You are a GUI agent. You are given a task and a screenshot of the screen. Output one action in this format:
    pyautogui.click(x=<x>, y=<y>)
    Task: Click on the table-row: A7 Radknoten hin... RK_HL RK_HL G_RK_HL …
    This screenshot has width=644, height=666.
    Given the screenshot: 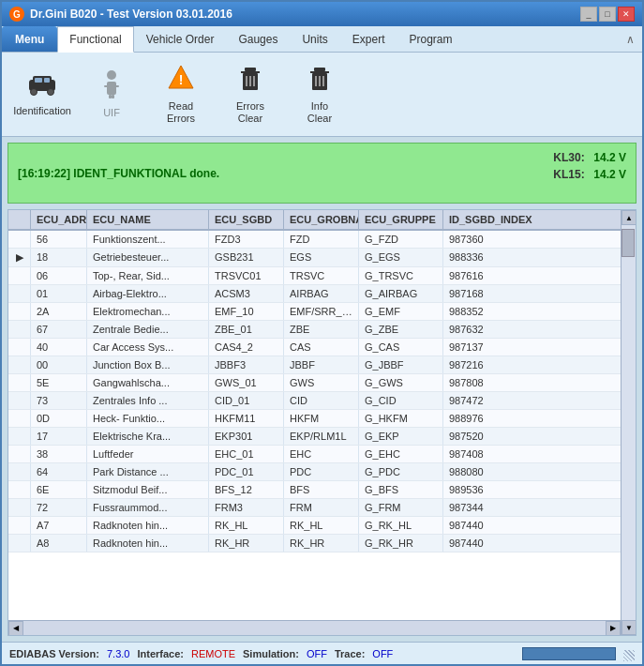 What is the action you would take?
    pyautogui.click(x=315, y=525)
    